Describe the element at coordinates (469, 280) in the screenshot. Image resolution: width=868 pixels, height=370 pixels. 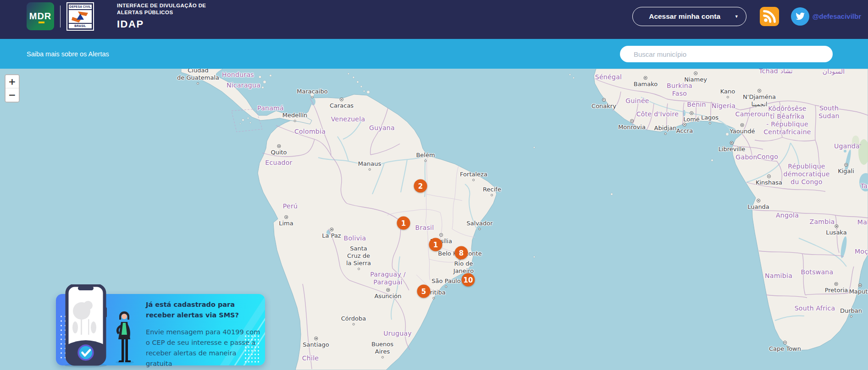
I see `cluster-marker: 10` at that location.